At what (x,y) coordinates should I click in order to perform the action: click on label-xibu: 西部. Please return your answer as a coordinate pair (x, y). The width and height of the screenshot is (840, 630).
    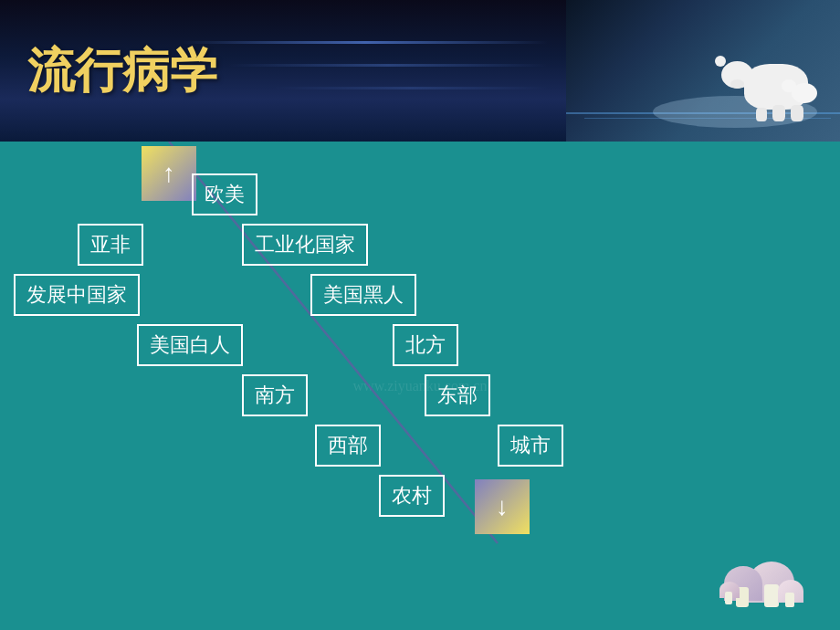
    Looking at the image, I should click on (348, 446).